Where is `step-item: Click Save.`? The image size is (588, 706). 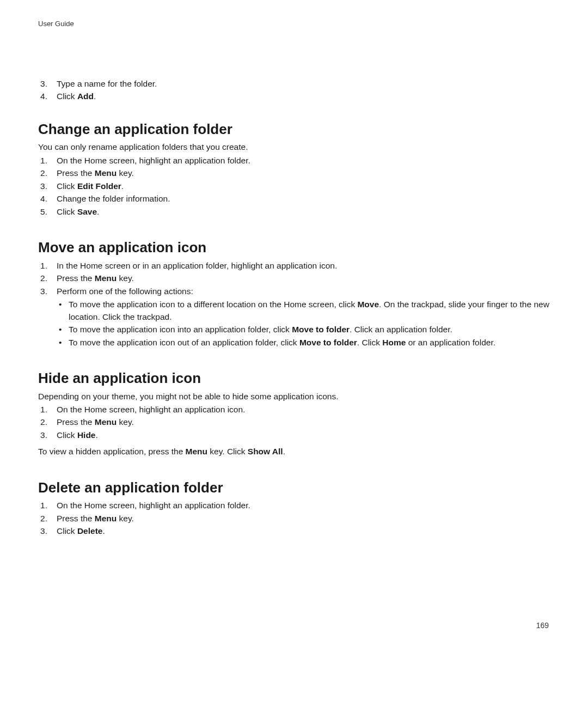 step-item: Click Save. is located at coordinates (294, 212).